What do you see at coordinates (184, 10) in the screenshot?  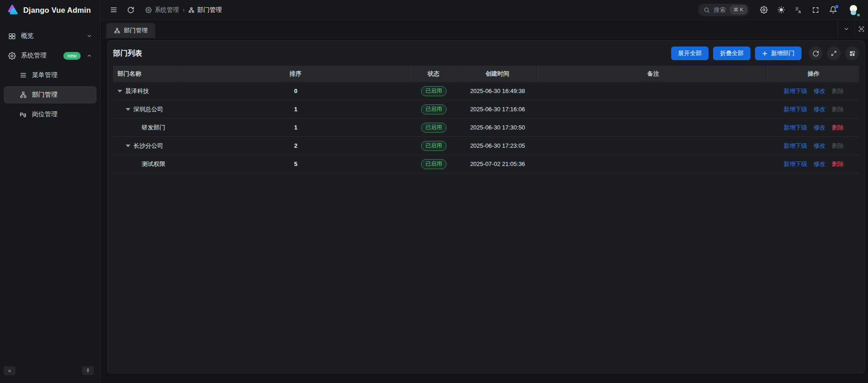 I see `breadcrumb: 系统管理 › 部门管理` at bounding box center [184, 10].